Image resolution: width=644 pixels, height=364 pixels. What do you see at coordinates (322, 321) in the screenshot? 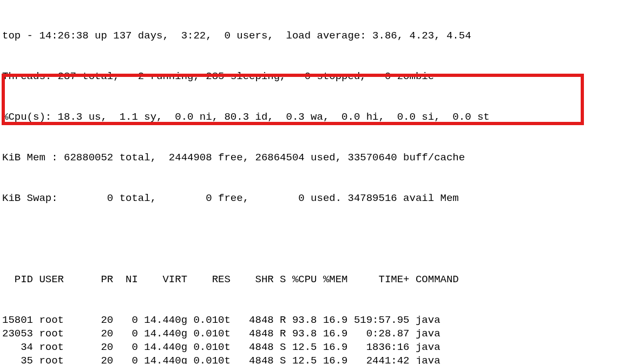
I see `process-row: 15801 root 20 0 14.440g 0.010t 4848 R 93…` at bounding box center [322, 321].